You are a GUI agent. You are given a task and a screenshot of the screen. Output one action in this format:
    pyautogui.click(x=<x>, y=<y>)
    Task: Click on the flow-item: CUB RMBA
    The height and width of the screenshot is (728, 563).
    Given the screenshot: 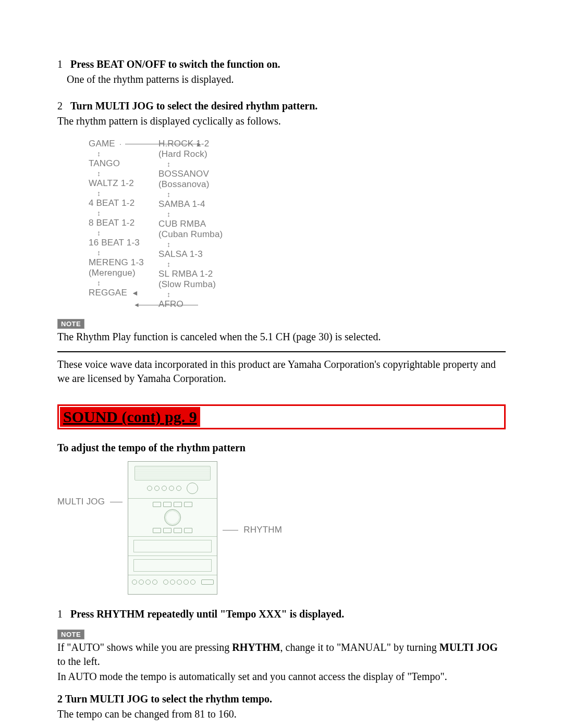 What is the action you would take?
    pyautogui.click(x=182, y=224)
    